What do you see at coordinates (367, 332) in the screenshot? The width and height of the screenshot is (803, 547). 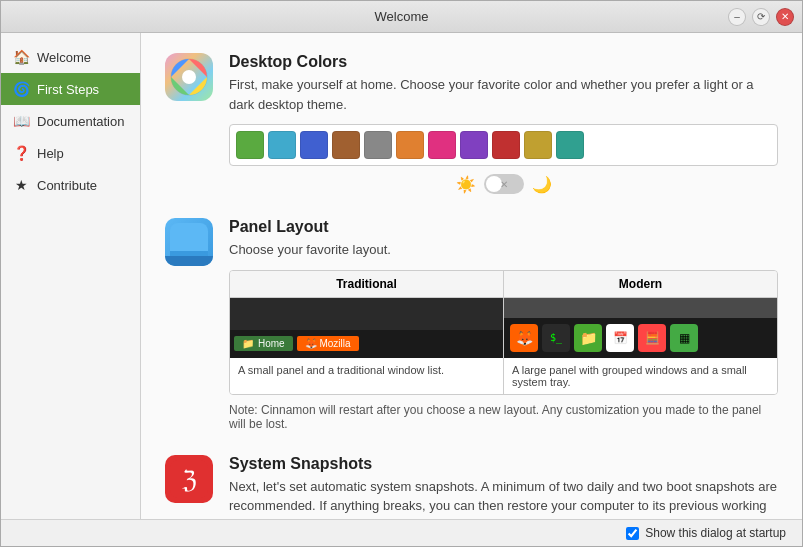 I see `layout-traditional: Traditional 📁 Home 🦊 Mozilla` at bounding box center [367, 332].